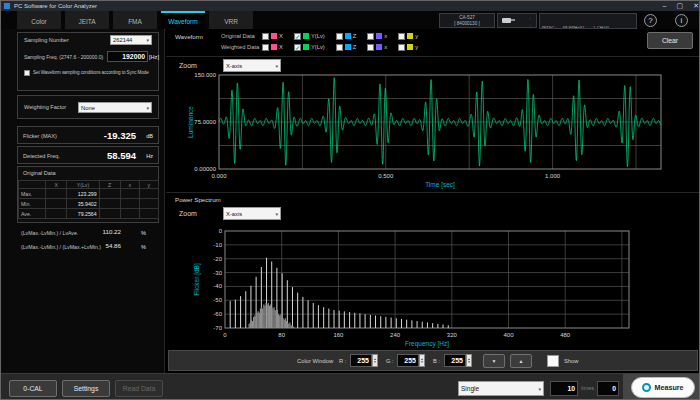 This screenshot has height=400, width=700. I want to click on svg-text: 480, so click(566, 335).